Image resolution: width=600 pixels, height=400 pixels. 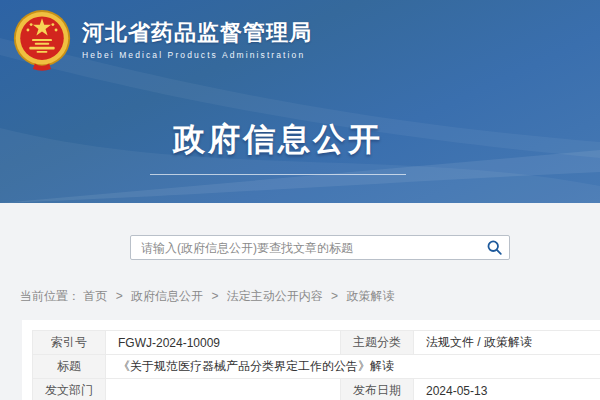 I want to click on org-name-en: Hebei Medical Products Administration, so click(x=197, y=55).